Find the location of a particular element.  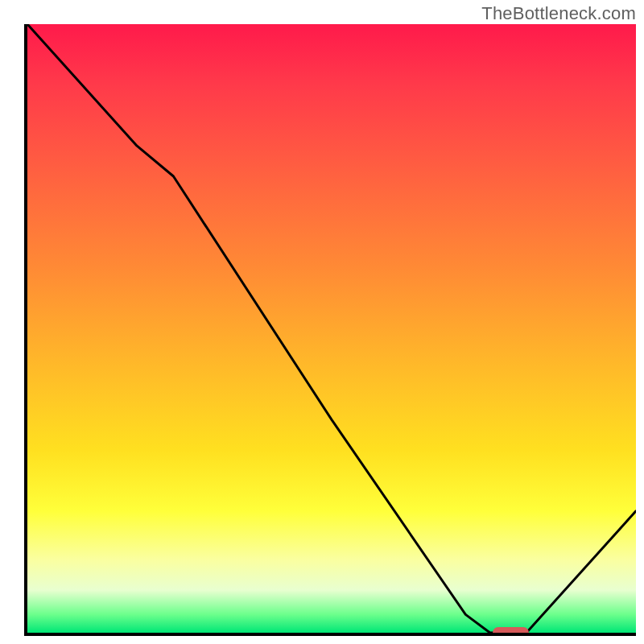

watermark-text: TheBottleneck.com is located at coordinates (559, 14).